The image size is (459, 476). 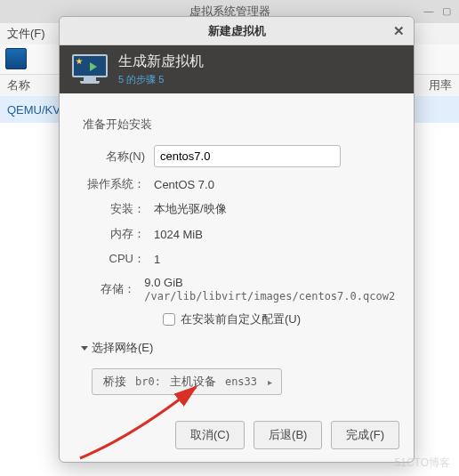 I want to click on net-host: 主机设备, so click(x=193, y=382).